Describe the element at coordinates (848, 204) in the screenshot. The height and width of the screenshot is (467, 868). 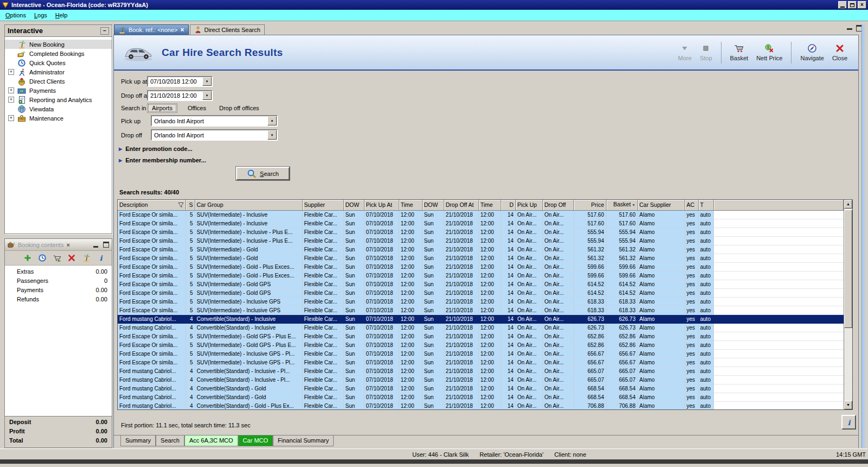
I see `scroll-up-icon: ▲` at that location.